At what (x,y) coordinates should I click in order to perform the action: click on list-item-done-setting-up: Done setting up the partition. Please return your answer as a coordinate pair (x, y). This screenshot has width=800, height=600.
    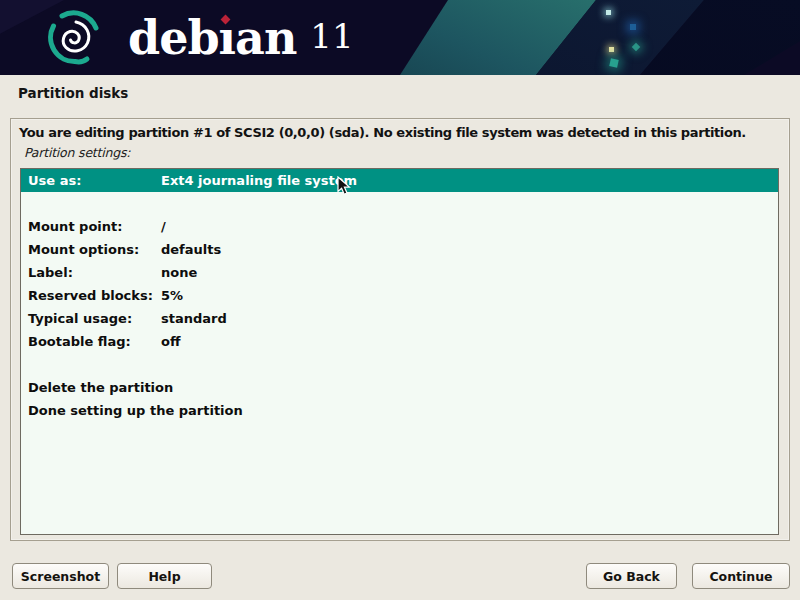
    Looking at the image, I should click on (400, 410).